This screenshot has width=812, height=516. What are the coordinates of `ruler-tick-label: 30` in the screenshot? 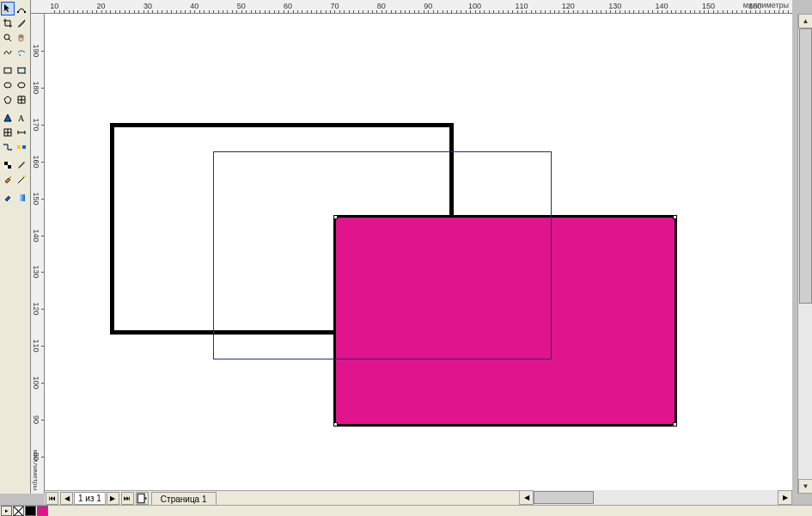 It's located at (148, 6).